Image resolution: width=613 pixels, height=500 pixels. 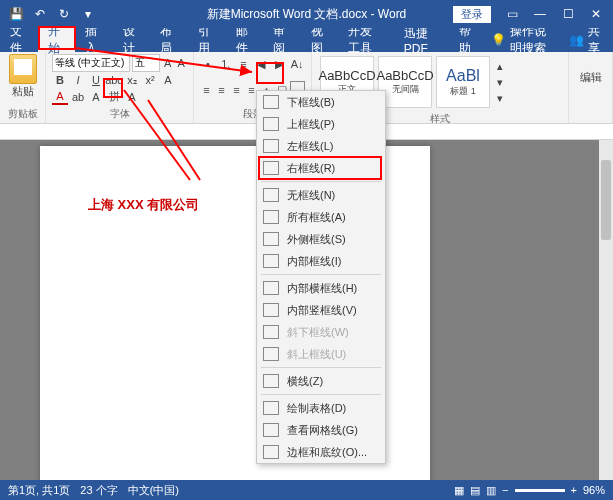 What do you see at coordinates (206, 90) in the screenshot?
I see `align-left-button: ≡` at bounding box center [206, 90].